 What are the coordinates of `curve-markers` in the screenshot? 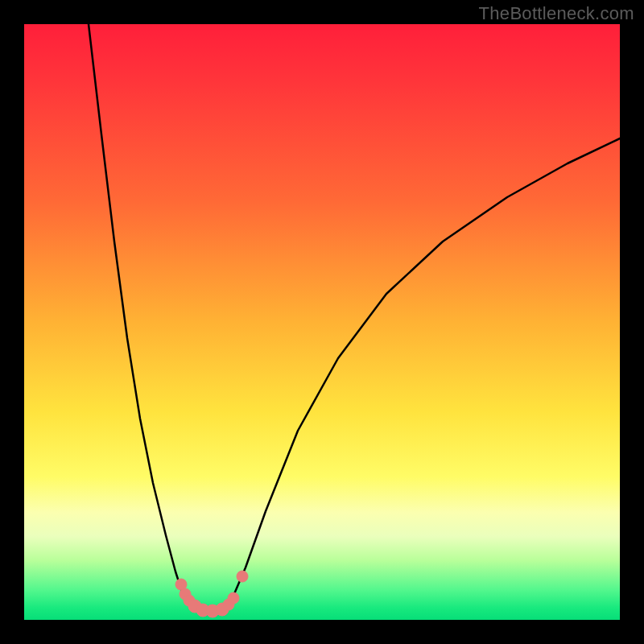 It's located at (212, 594).